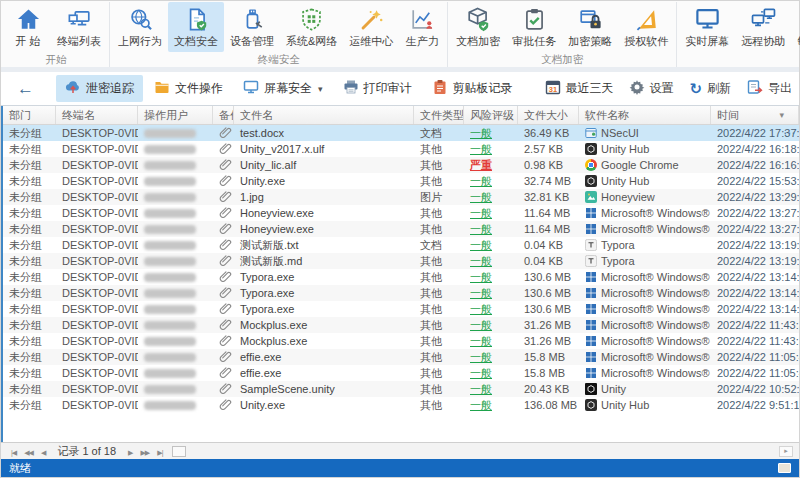 The image size is (800, 478). I want to click on row-more-button: ⋯, so click(789, 133).